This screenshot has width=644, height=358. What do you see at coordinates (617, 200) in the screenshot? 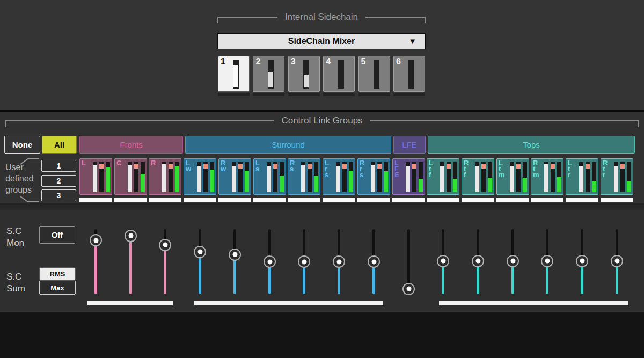
I see `channel-link-bar-Rtr` at bounding box center [617, 200].